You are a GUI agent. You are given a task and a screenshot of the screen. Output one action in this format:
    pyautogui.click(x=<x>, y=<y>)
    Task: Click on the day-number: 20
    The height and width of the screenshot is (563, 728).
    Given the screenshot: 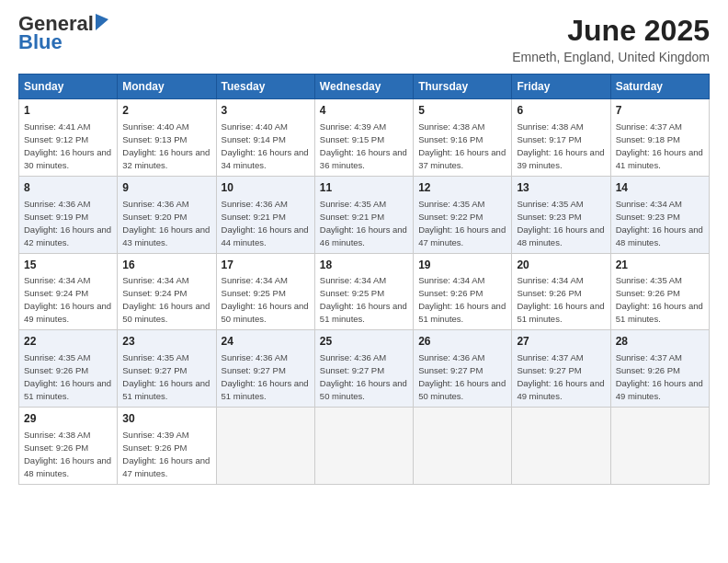 What is the action you would take?
    pyautogui.click(x=561, y=265)
    